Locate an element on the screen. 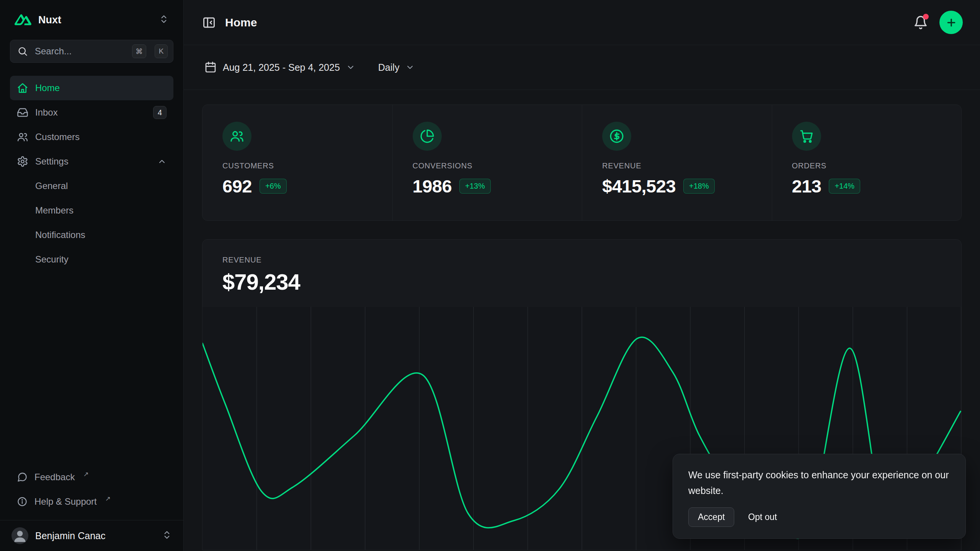  footer-link-label: Help & Support is located at coordinates (66, 502).